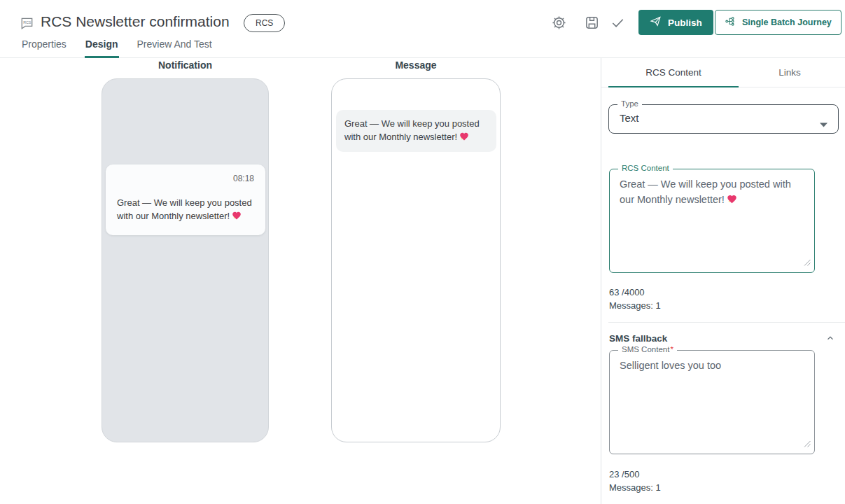  Describe the element at coordinates (630, 104) in the screenshot. I see `type-select-label: Type` at that location.